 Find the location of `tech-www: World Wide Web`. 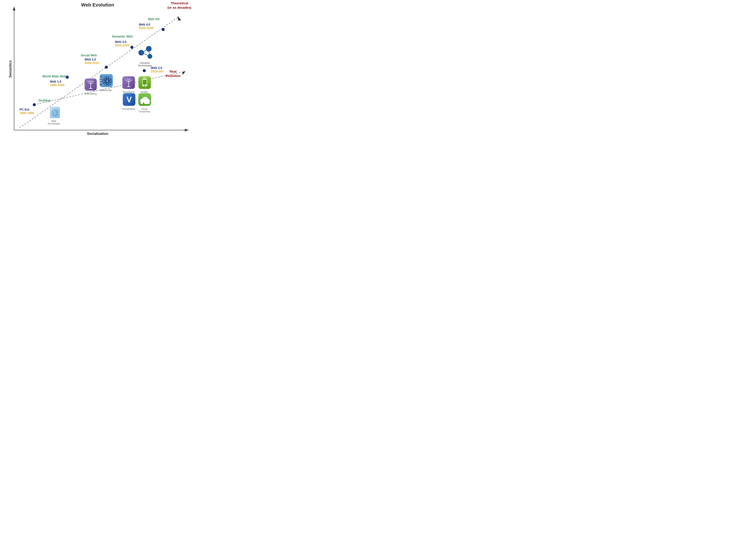

tech-www: World Wide Web is located at coordinates (54, 76).